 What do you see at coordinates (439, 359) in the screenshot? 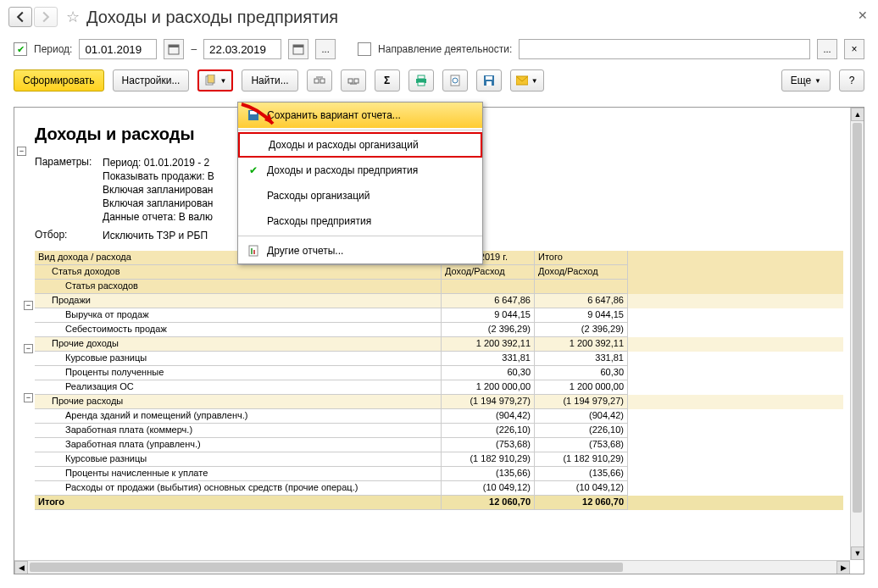
I see `table-row: Курсовые разницы331,81331,81` at bounding box center [439, 359].